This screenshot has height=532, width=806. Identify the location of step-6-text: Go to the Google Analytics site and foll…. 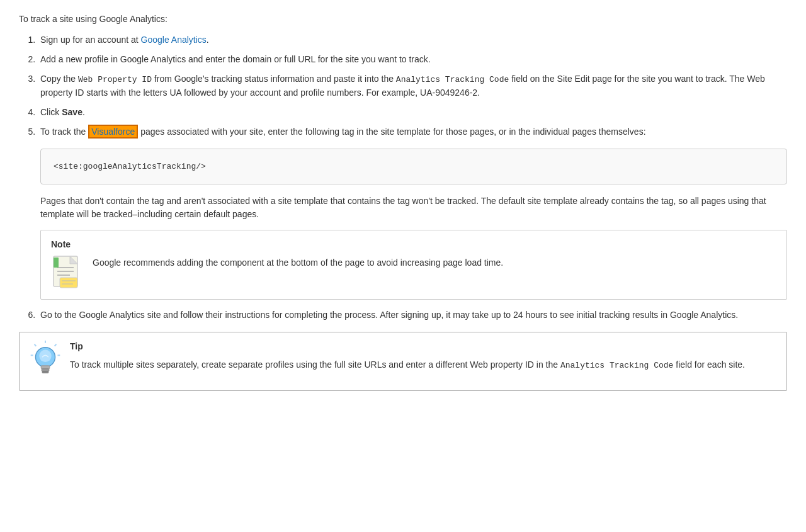
(389, 315).